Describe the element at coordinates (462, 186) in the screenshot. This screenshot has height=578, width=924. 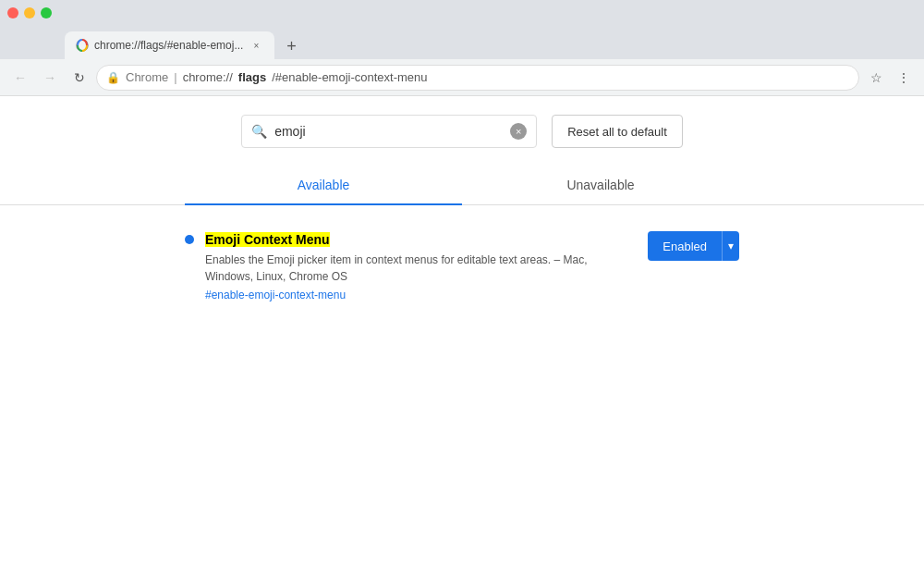
I see `content-tabs: Available Unavailable` at that location.